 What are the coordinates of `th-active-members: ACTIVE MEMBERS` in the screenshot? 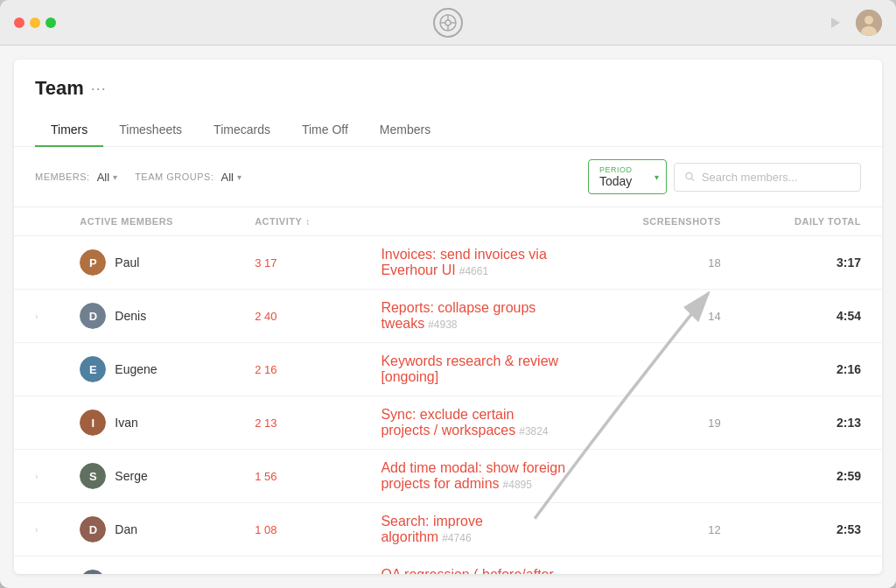 It's located at (146, 222).